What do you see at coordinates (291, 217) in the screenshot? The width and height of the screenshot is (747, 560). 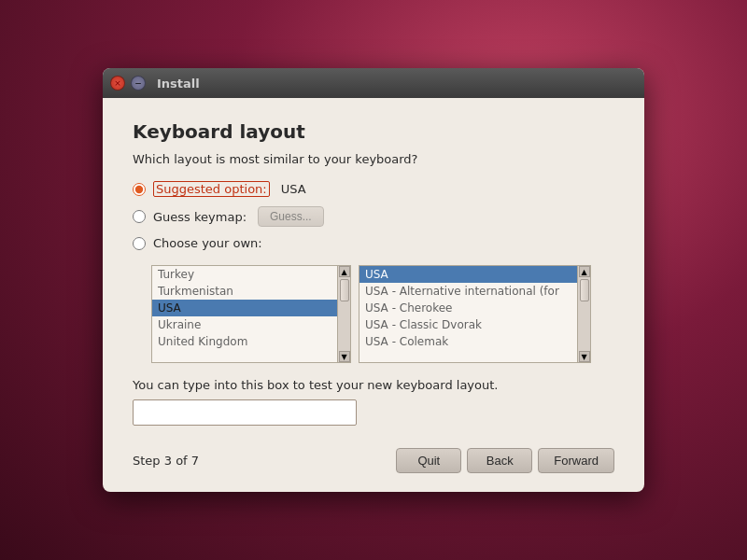 I see `guess-button: Guess...` at bounding box center [291, 217].